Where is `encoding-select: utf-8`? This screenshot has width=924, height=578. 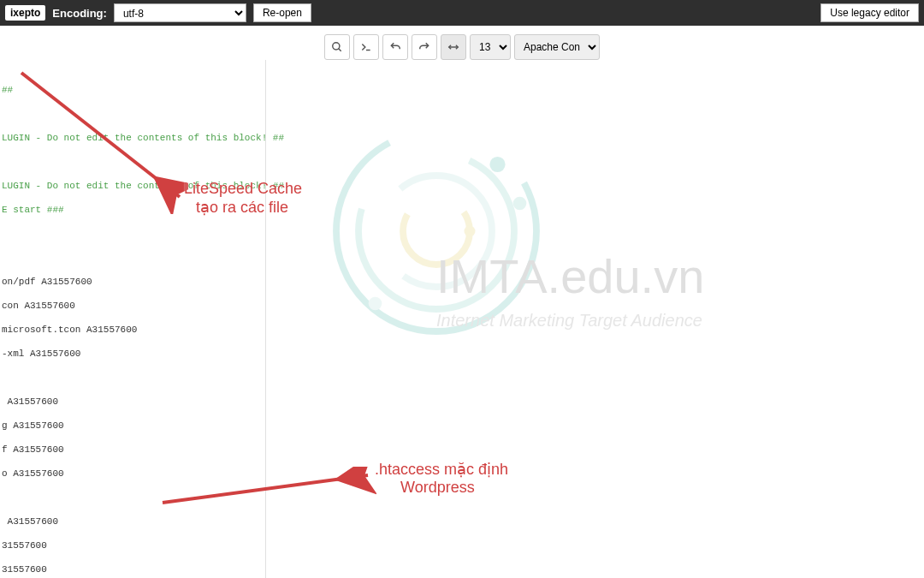
encoding-select: utf-8 is located at coordinates (180, 13).